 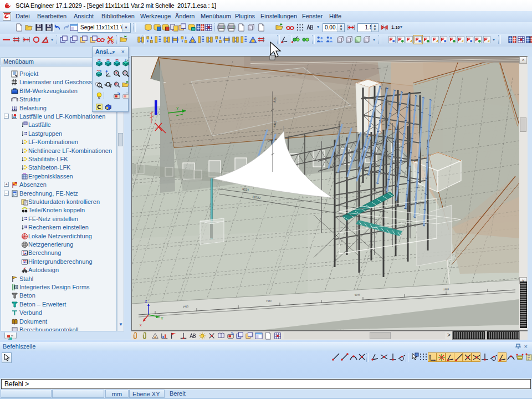 I want to click on svg-text: 1413, so click(x=186, y=306).